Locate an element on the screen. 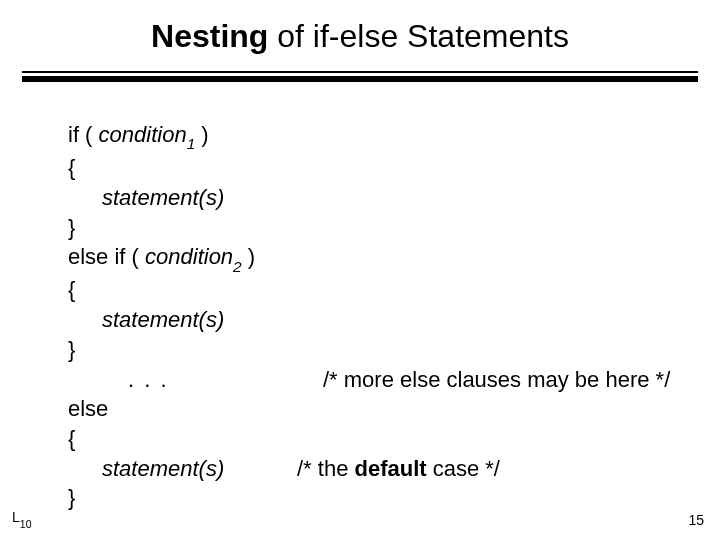 This screenshot has height=540, width=720. brace-close-1: } is located at coordinates (72, 228).